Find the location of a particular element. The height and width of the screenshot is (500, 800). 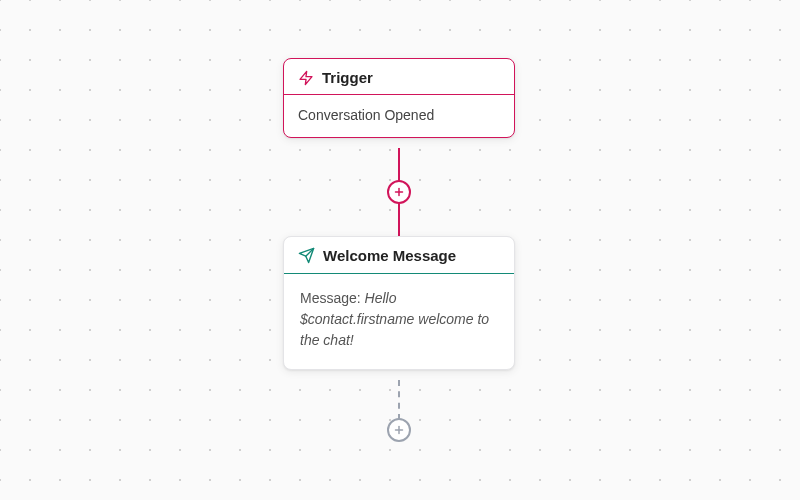

trigger-node-body: Conversation Opened is located at coordinates (399, 116).